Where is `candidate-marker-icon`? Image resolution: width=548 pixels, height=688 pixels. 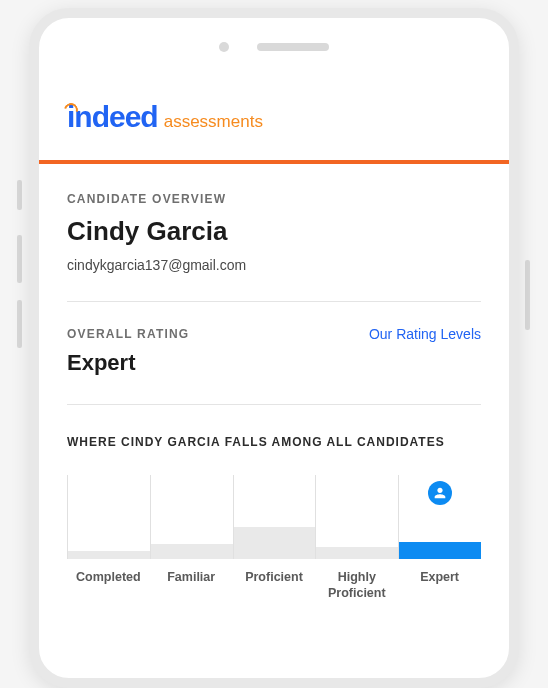
candidate-marker-icon is located at coordinates (440, 493).